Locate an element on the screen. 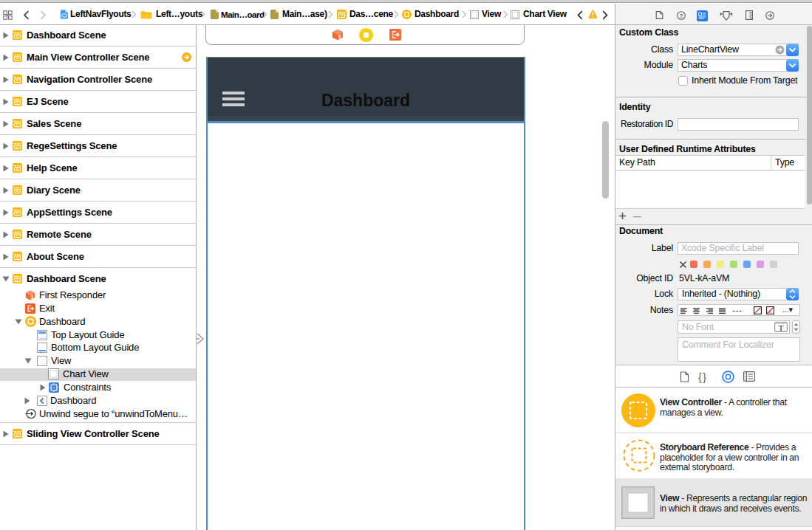 Image resolution: width=812 pixels, height=530 pixels. svg-text: T is located at coordinates (782, 328).